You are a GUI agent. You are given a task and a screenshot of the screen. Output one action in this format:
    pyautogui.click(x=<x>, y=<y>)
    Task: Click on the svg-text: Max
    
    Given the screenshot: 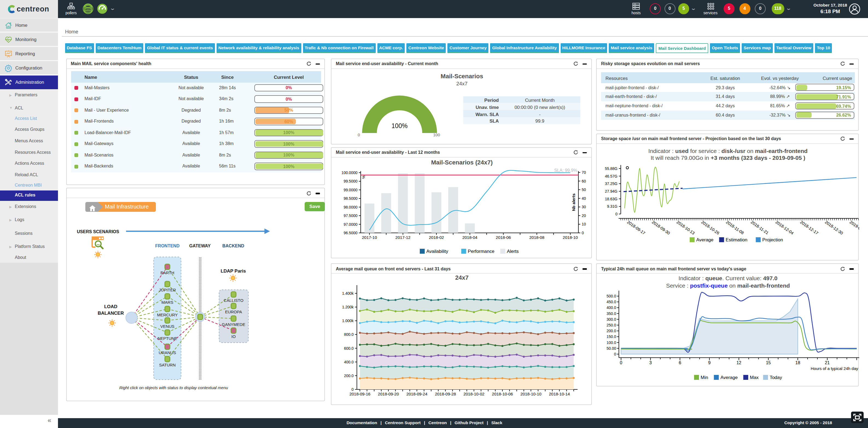 What is the action you would take?
    pyautogui.click(x=754, y=378)
    